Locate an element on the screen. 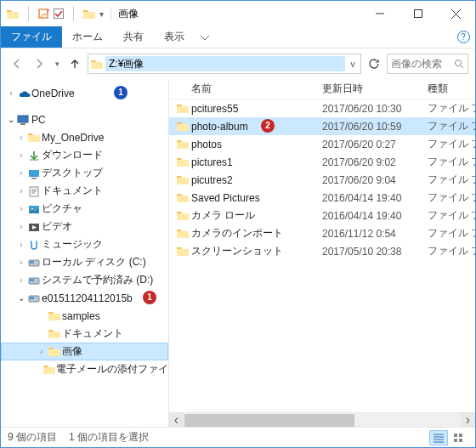  tree-item: ›デスクトップ is located at coordinates (85, 173).